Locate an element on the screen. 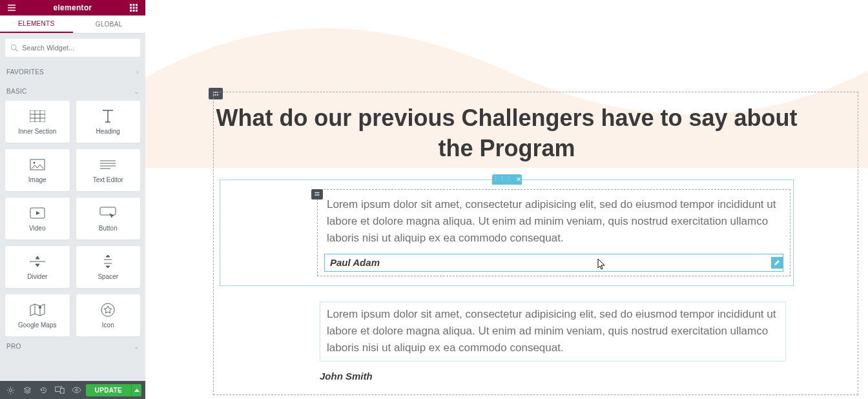  widget-inner-section: Inner Section is located at coordinates (37, 121).